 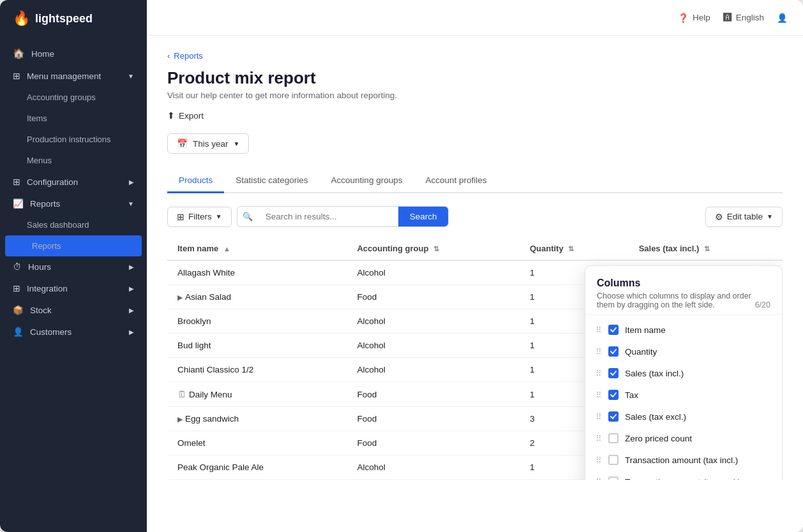 I want to click on language-icon: 🅰, so click(x=728, y=18).